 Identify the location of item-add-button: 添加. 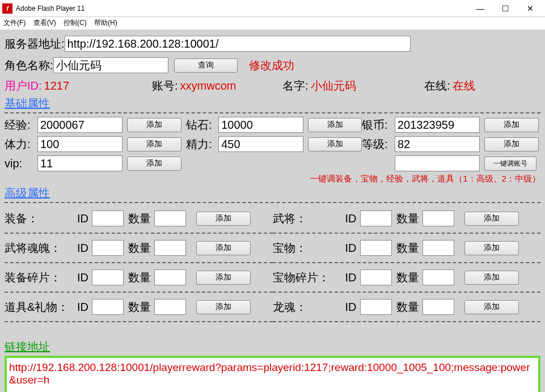
(223, 307).